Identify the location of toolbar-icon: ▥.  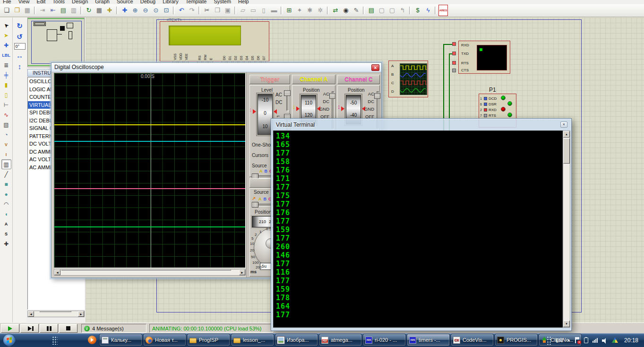
(74, 10).